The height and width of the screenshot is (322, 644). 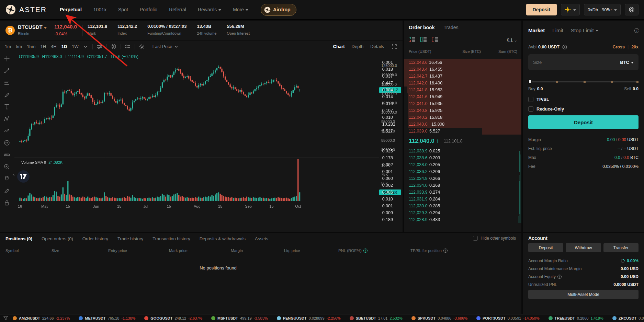 I want to click on ticker-item-sbetusdt: SBETUSDT17.012.532%, so click(x=376, y=318).